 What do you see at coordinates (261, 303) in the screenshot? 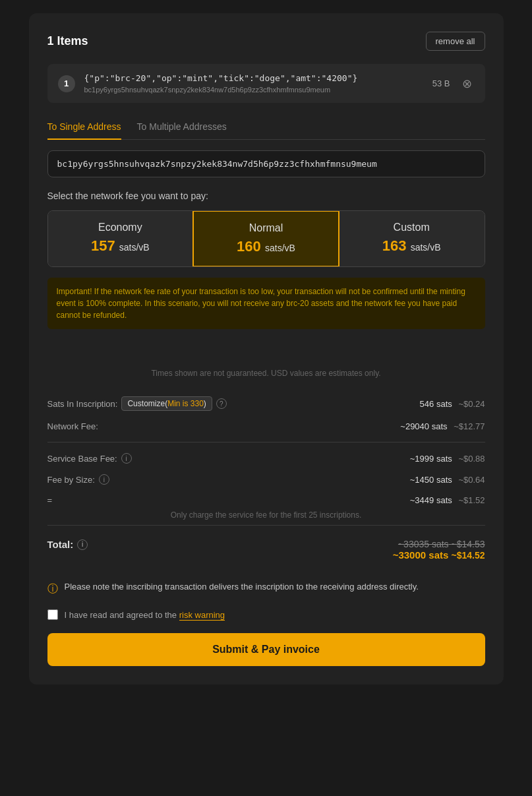
I see `warning-text: Important! If the network fee rate of yo…` at bounding box center [261, 303].